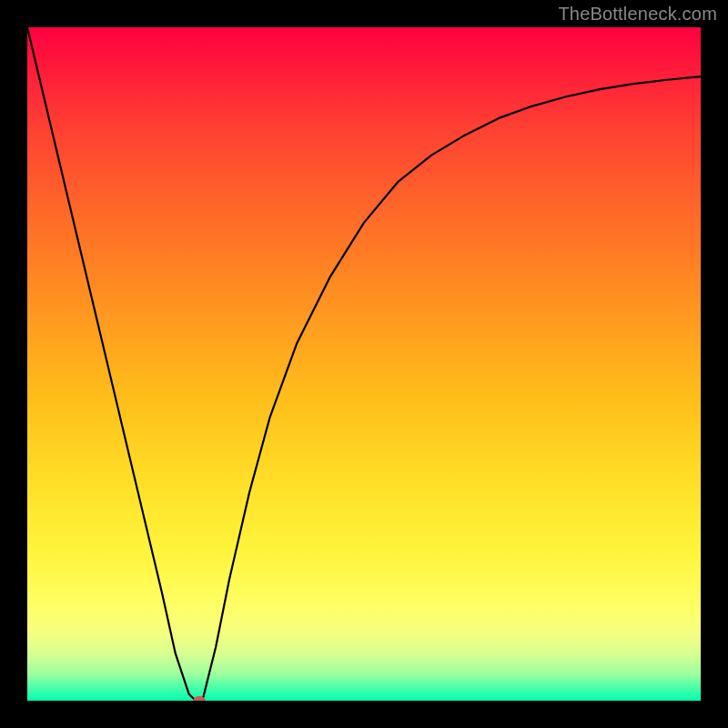  I want to click on minimum-marker, so click(199, 699).